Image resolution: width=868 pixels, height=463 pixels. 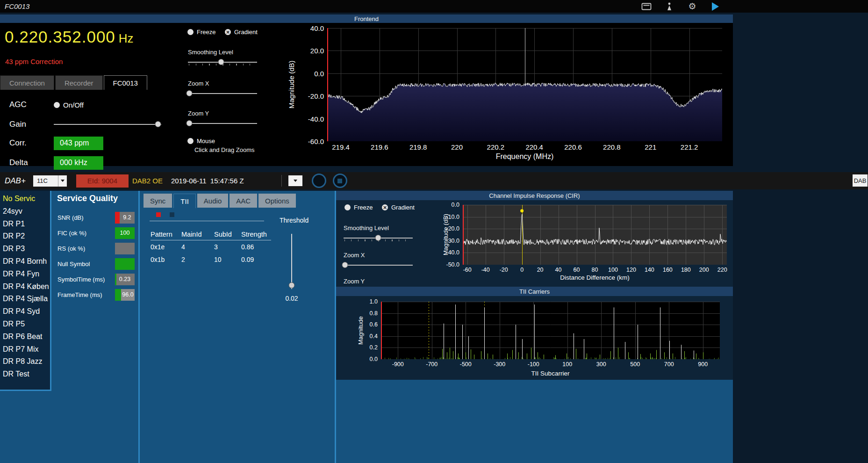 I want to click on agc-row: AGC On/Off, so click(x=91, y=105).